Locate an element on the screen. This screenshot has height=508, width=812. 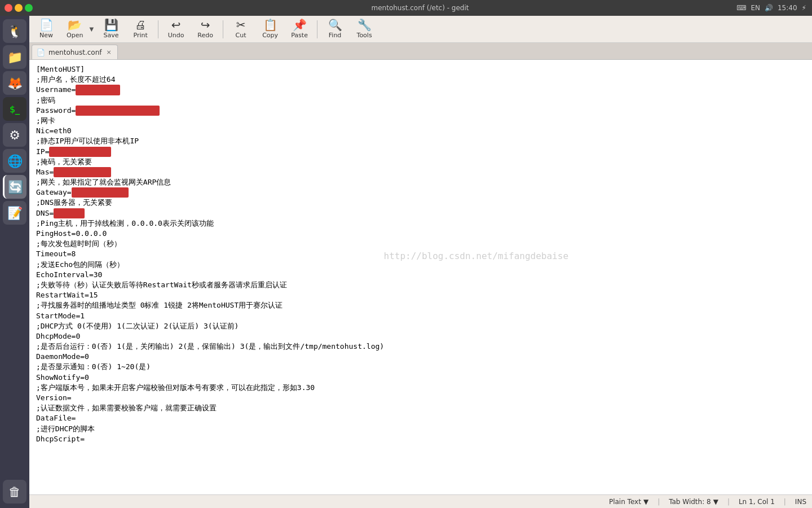
sidebar-icon-firefox: 🦊 is located at coordinates (15, 83).